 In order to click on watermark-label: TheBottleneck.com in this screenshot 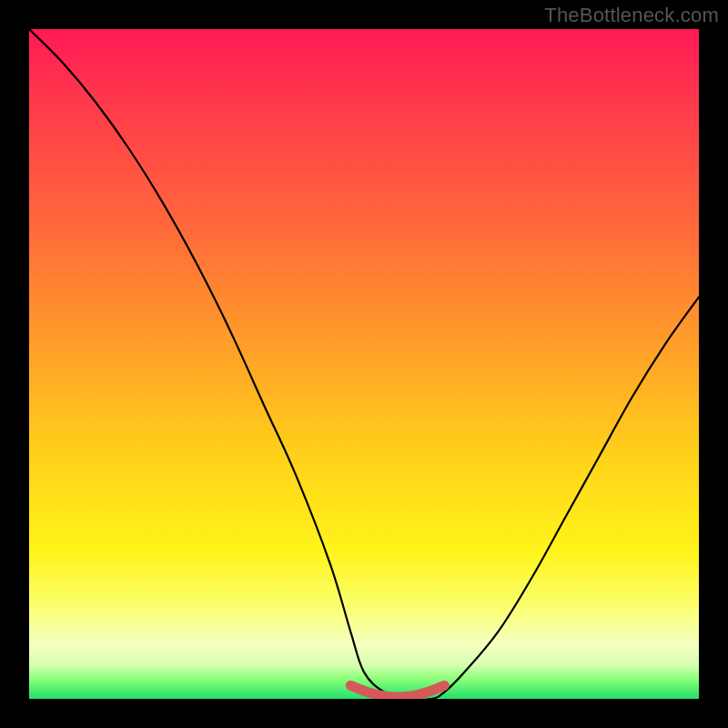, I will do `click(632, 15)`.